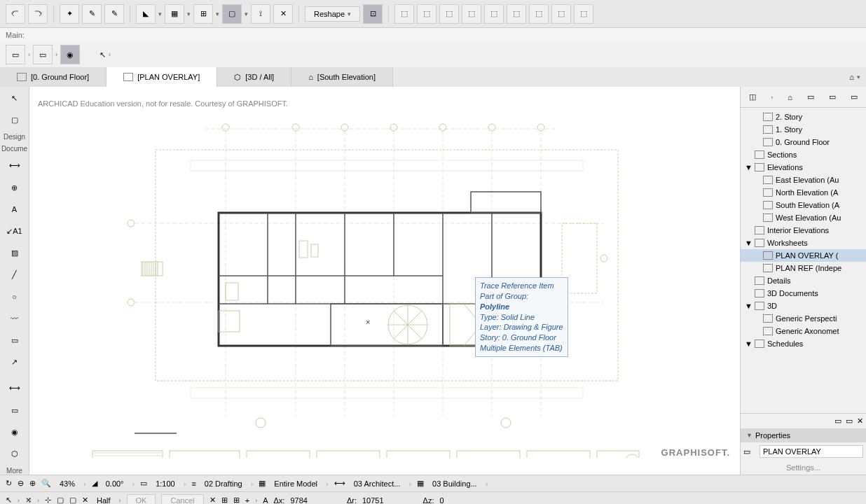  What do you see at coordinates (15, 55) in the screenshot?
I see `sub-tool-1: ▭` at bounding box center [15, 55].